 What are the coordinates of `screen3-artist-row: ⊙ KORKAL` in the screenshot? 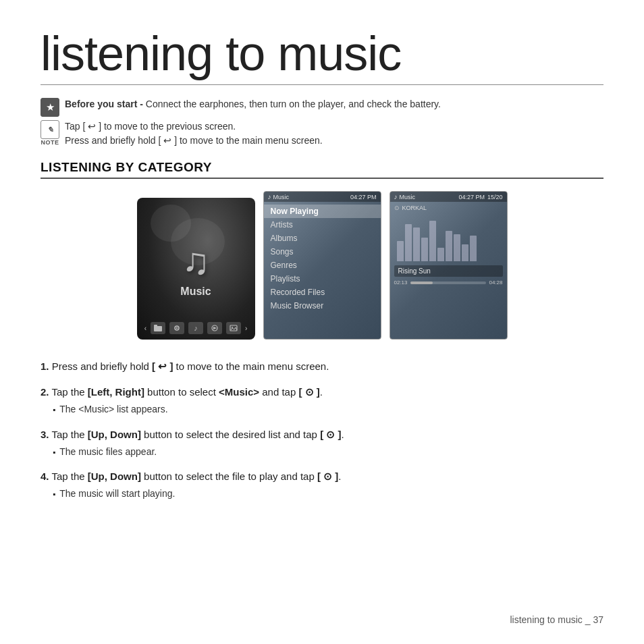 It's located at (448, 208).